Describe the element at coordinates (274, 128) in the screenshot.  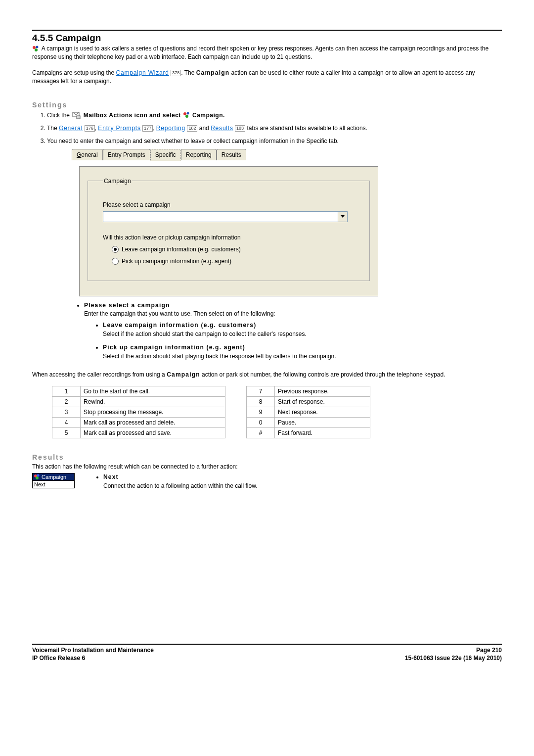
I see `step-2: The General 176, Entry Prompts 177, Repo…` at that location.